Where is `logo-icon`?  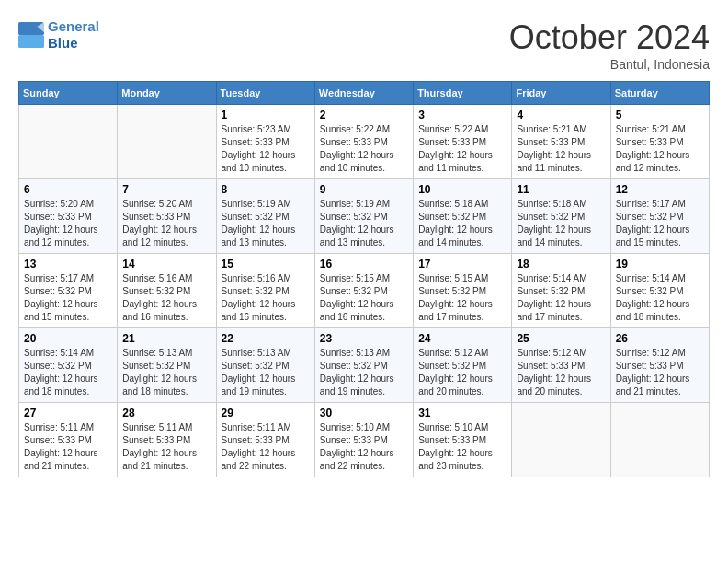 logo-icon is located at coordinates (31, 35).